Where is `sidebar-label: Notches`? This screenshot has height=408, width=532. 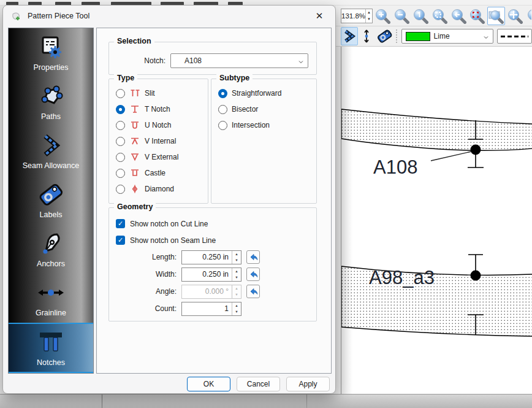
sidebar-label: Notches is located at coordinates (51, 363).